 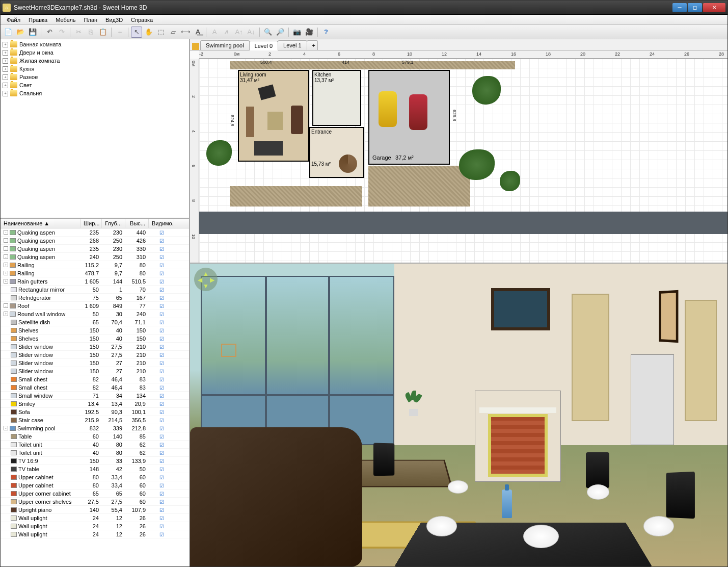 I want to click on plan-tab: Swimming pool, so click(x=225, y=45).